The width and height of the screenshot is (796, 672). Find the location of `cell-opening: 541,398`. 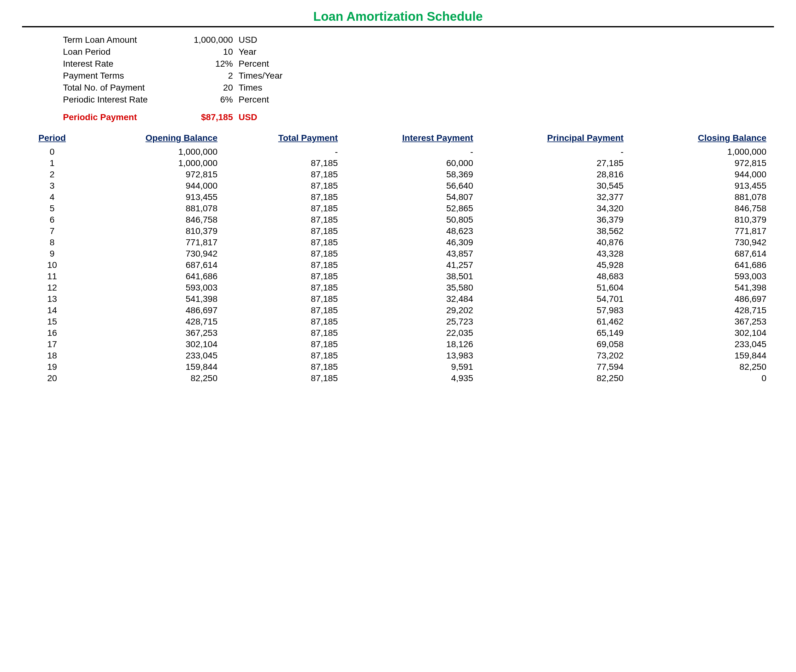

cell-opening: 541,398 is located at coordinates (153, 299).